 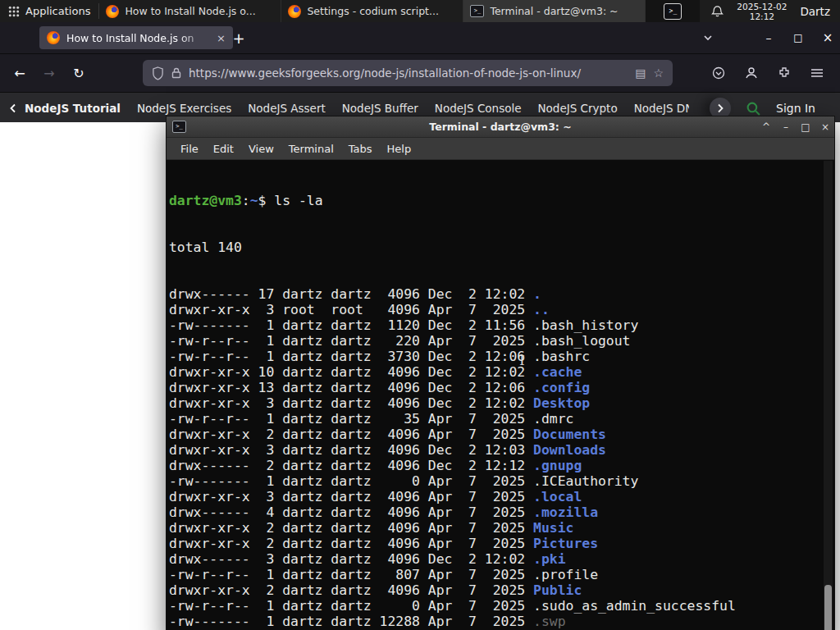 What do you see at coordinates (223, 149) in the screenshot?
I see `terminal-menu-edit: Edit` at bounding box center [223, 149].